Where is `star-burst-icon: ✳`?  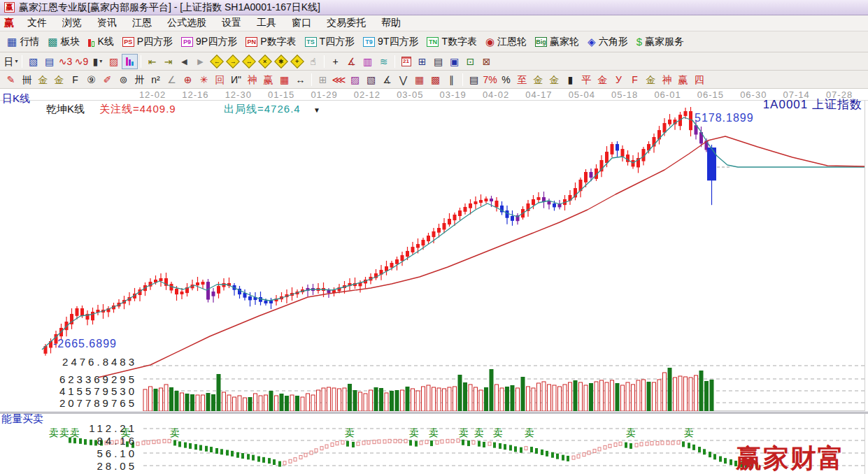
star-burst-icon: ✳ is located at coordinates (204, 80).